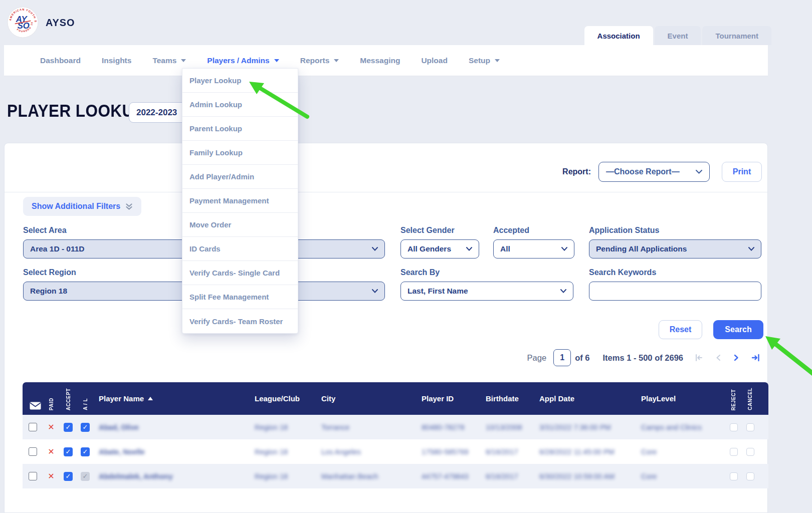  Describe the element at coordinates (742, 172) in the screenshot. I see `print-button: Print` at that location.